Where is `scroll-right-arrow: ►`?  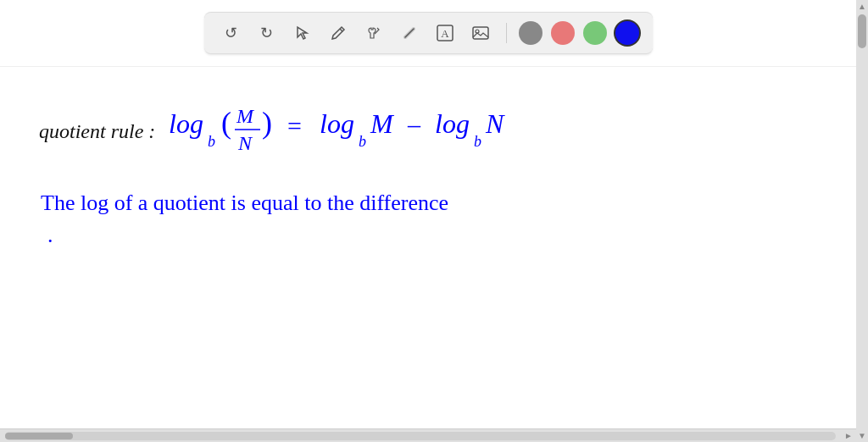 scroll-right-arrow: ► is located at coordinates (849, 435).